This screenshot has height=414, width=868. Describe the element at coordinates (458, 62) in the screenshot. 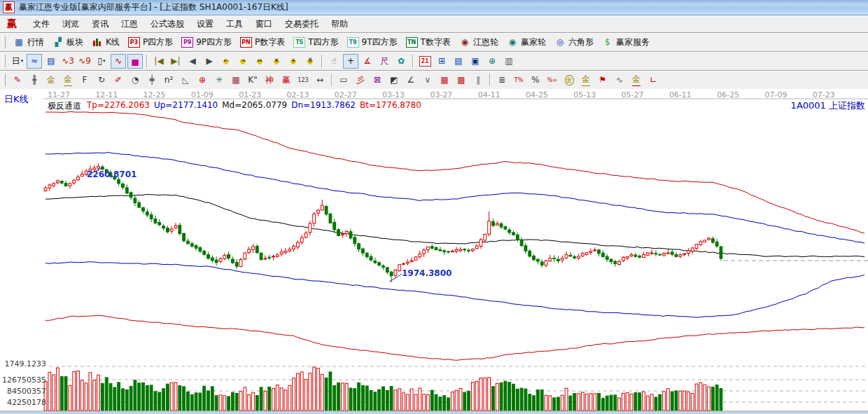

I see `session-notes-button: ▤` at that location.